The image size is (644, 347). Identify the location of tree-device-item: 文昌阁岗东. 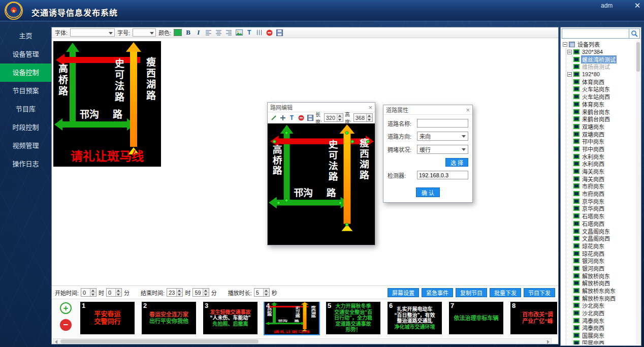
(604, 231).